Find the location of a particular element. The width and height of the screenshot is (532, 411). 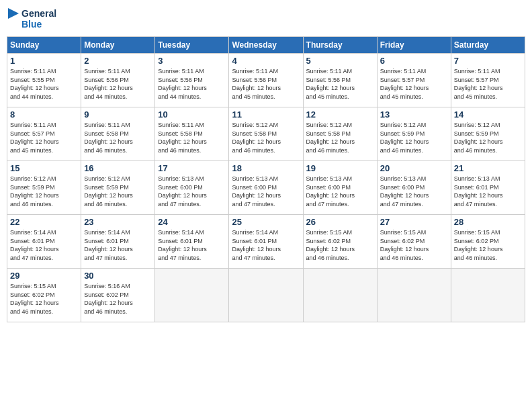

logo-icon is located at coordinates (13, 19).